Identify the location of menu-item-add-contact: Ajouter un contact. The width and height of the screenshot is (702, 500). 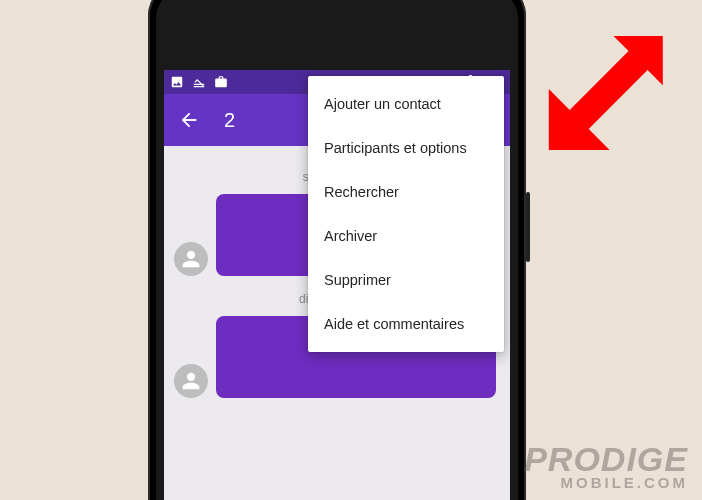
(406, 104).